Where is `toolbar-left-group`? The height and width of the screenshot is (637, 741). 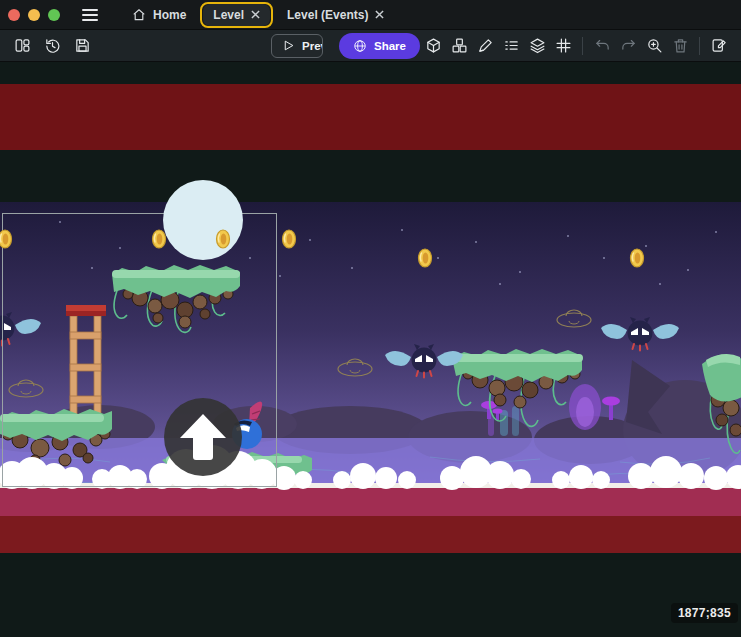
toolbar-left-group is located at coordinates (52, 46).